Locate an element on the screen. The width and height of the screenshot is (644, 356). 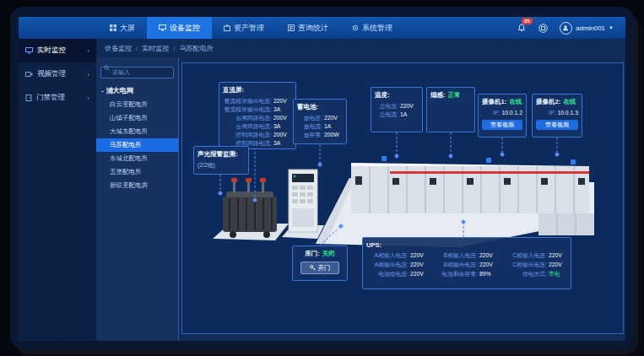
metric-value: 1A is located at coordinates (409, 115).